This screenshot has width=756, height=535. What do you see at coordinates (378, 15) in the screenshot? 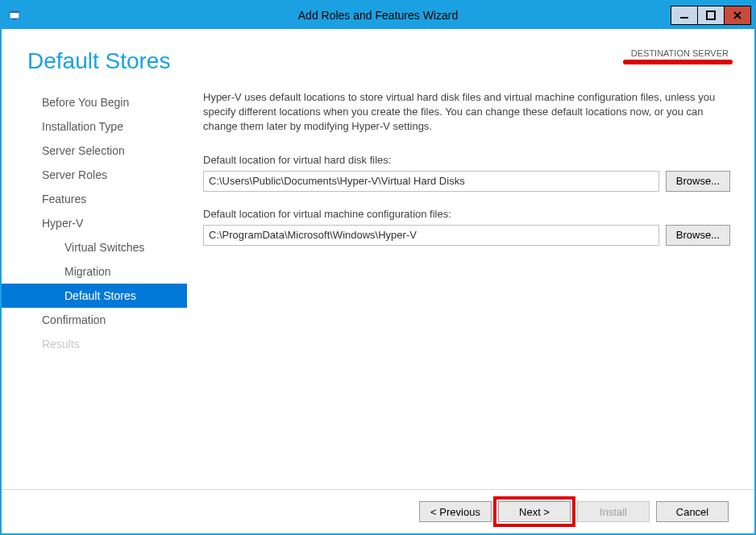
I see `window-title: Add Roles and Features Wizard` at bounding box center [378, 15].